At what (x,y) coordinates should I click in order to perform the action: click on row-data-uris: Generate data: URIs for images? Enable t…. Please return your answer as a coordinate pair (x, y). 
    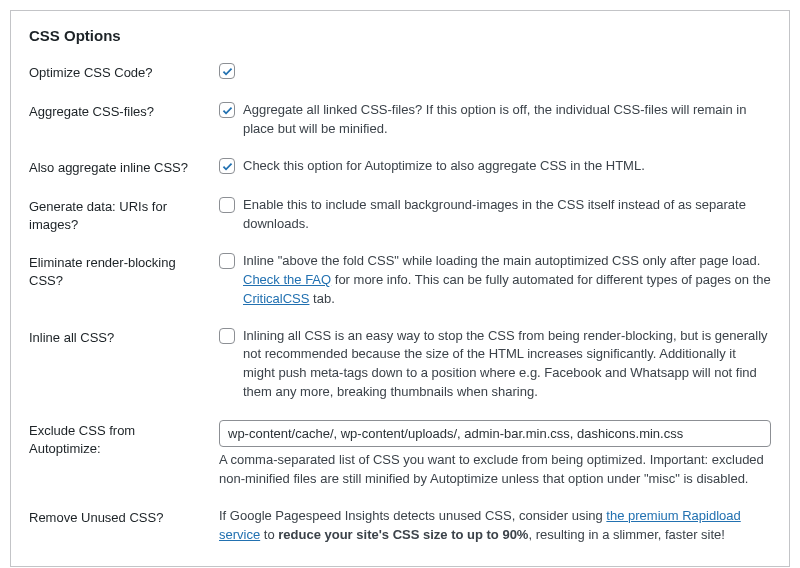
    Looking at the image, I should click on (400, 215).